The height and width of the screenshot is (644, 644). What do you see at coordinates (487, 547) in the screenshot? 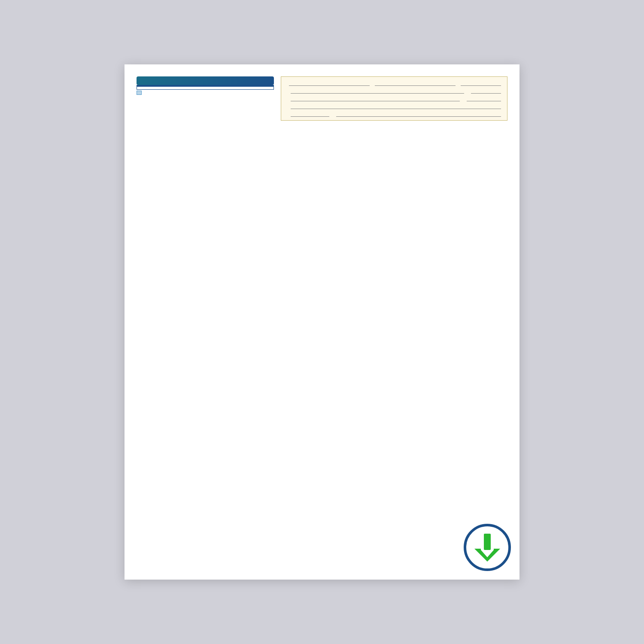
I see `download-overlay` at bounding box center [487, 547].